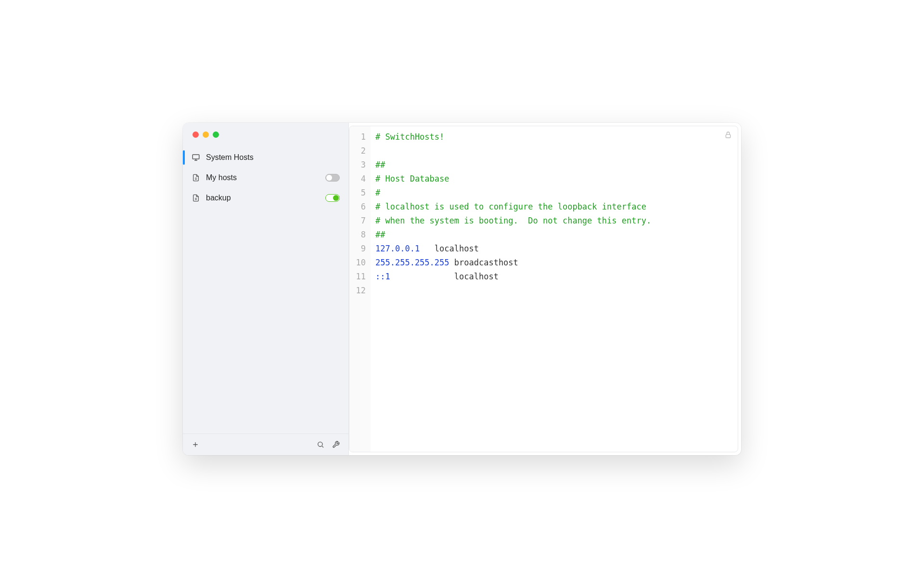  What do you see at coordinates (360, 291) in the screenshot?
I see `line-number: 12` at bounding box center [360, 291].